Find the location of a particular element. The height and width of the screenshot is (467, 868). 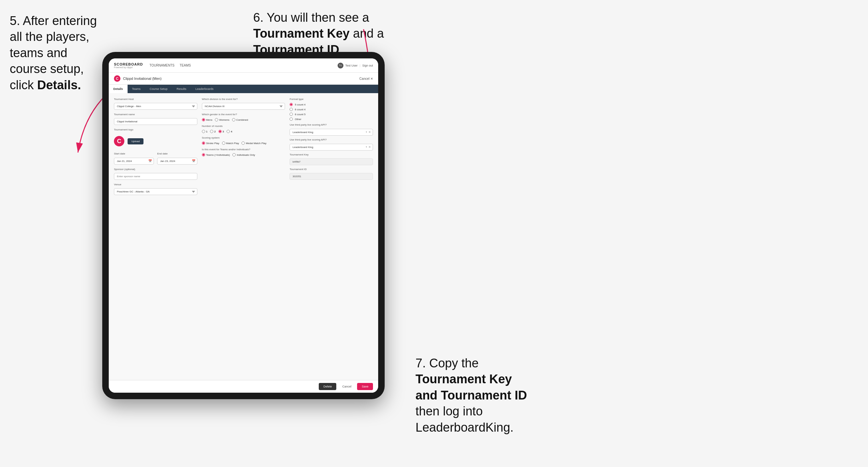

save-button: Save is located at coordinates (365, 387).